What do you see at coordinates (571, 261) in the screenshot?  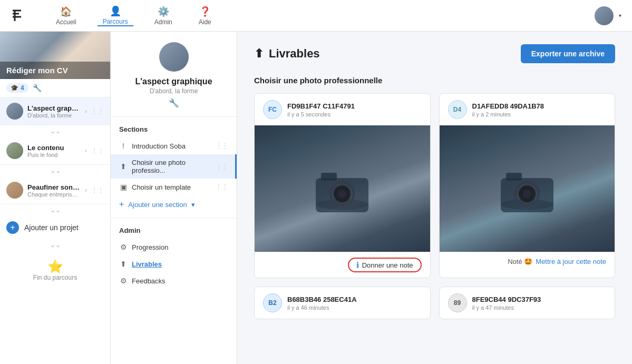 I see `update-note-btn: Mettre à jour cette note` at bounding box center [571, 261].